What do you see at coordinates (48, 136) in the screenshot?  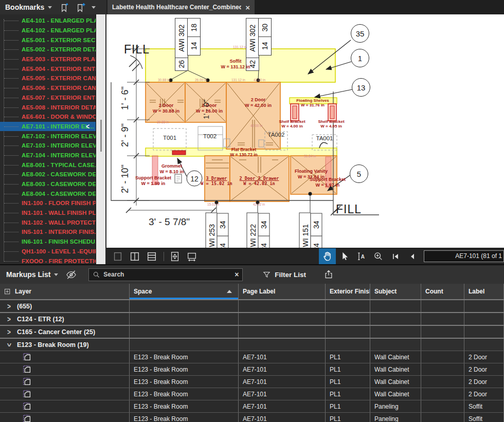 I see `bookmark-item: AE7-102 - INTERIOR ELEV...` at bounding box center [48, 136].